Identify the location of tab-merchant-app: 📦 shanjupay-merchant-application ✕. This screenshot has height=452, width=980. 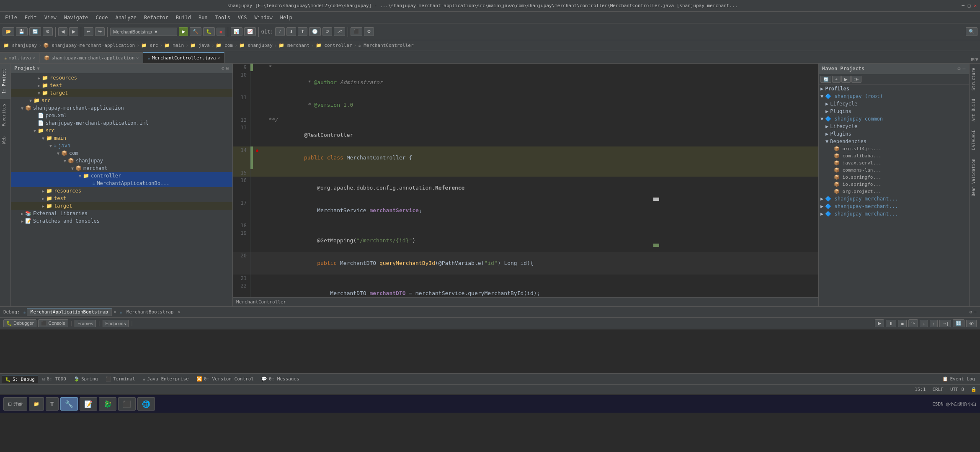
(92, 58).